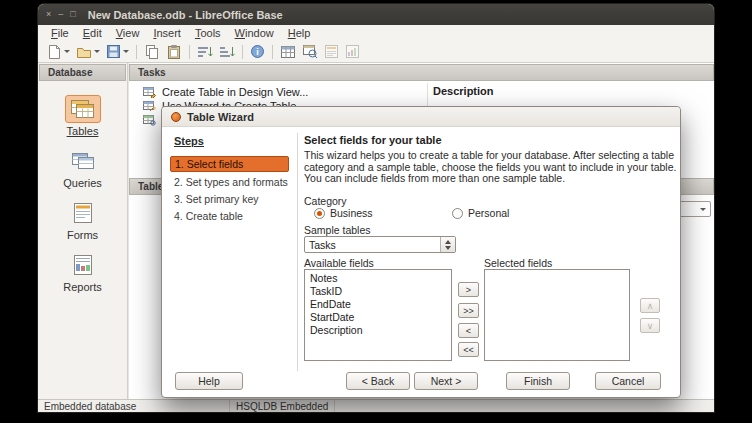  Describe the element at coordinates (152, 52) in the screenshot. I see `copy-icon` at that location.